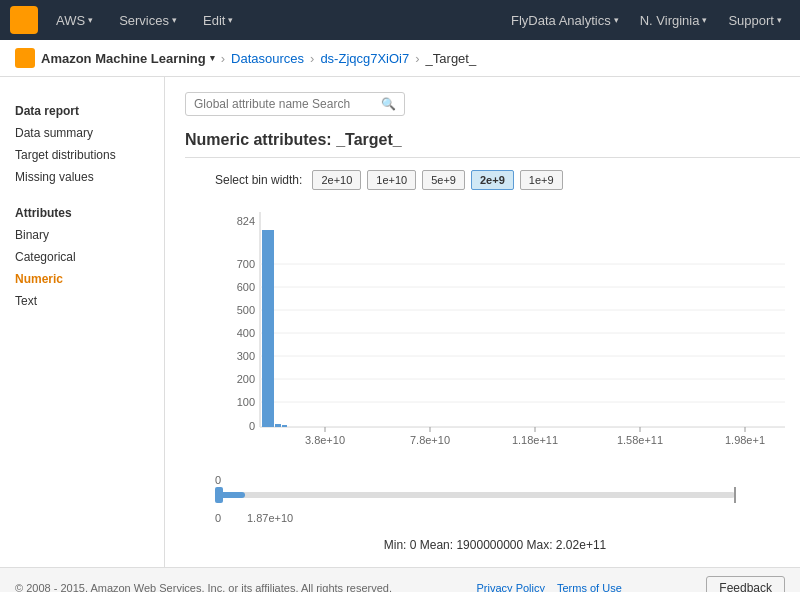 The width and height of the screenshot is (800, 592). Describe the element at coordinates (640, 440) in the screenshot. I see `svg-text: 1.58e+11` at that location.